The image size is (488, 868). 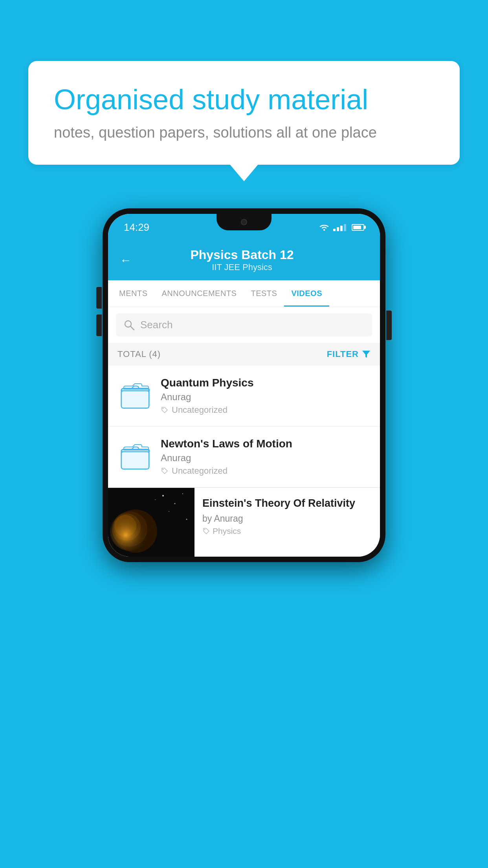 I want to click on speech-bubble-subtext: notes, question papers, solutions all at…, so click(x=244, y=133).